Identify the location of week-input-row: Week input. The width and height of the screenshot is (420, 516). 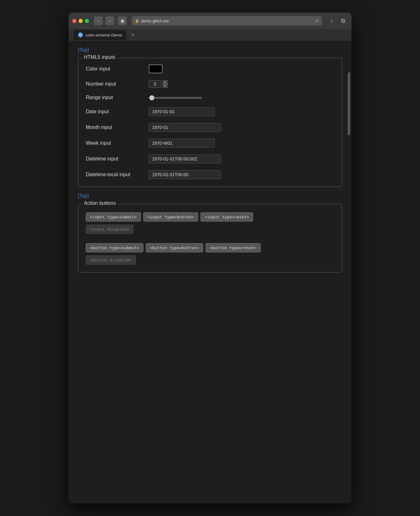
(210, 143).